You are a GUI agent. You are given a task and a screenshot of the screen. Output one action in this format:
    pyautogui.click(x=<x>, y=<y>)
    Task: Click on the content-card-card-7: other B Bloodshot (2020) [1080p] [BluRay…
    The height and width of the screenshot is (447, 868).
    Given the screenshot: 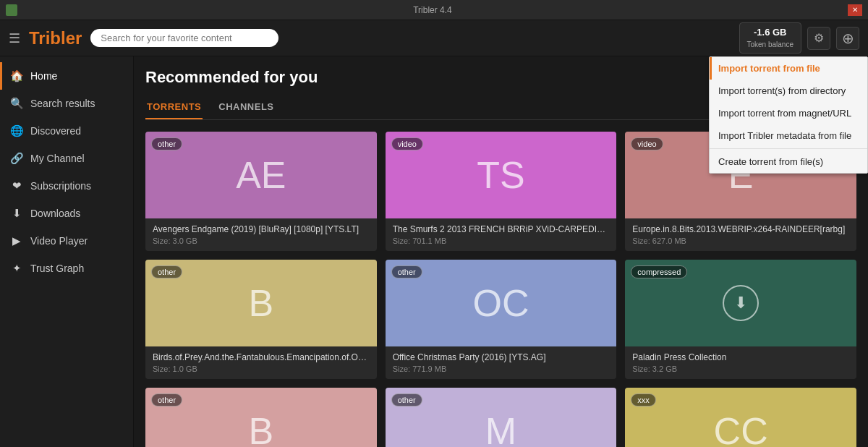 What is the action you would take?
    pyautogui.click(x=261, y=417)
    